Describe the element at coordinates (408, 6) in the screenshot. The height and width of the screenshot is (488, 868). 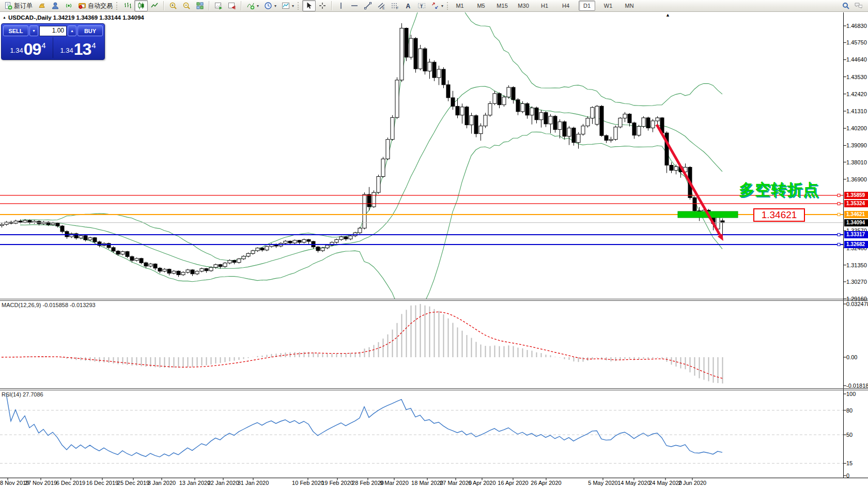
I see `text-icon: A` at that location.